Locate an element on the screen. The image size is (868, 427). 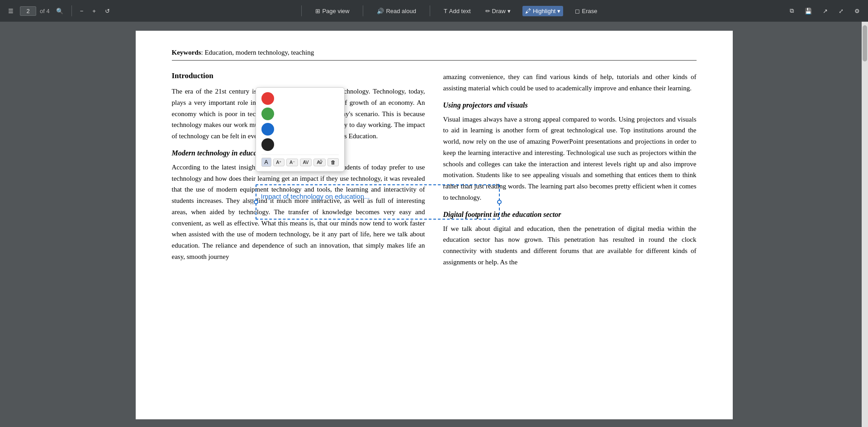
add-text-icon: T is located at coordinates (446, 11).